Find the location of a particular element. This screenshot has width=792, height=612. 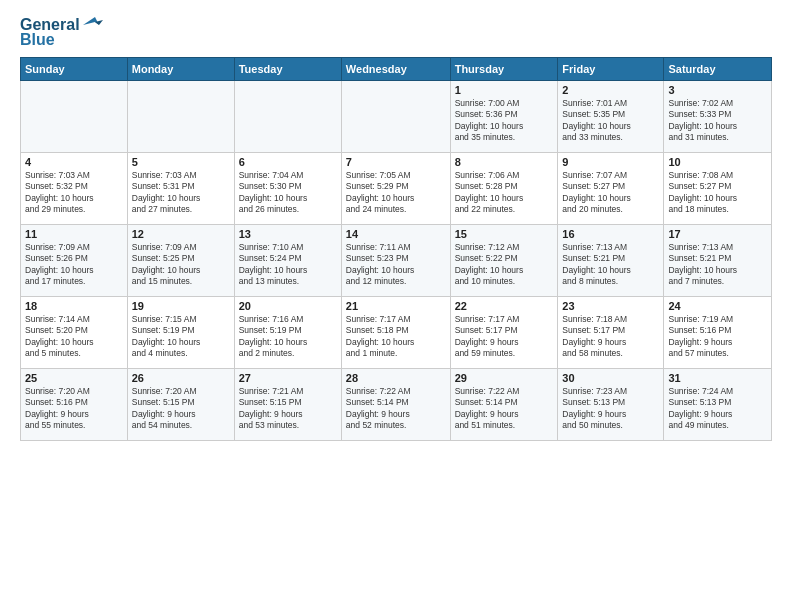

day-cell: 6Sunrise: 7:04 AM Sunset: 5:30 PM Daylig… is located at coordinates (288, 189).